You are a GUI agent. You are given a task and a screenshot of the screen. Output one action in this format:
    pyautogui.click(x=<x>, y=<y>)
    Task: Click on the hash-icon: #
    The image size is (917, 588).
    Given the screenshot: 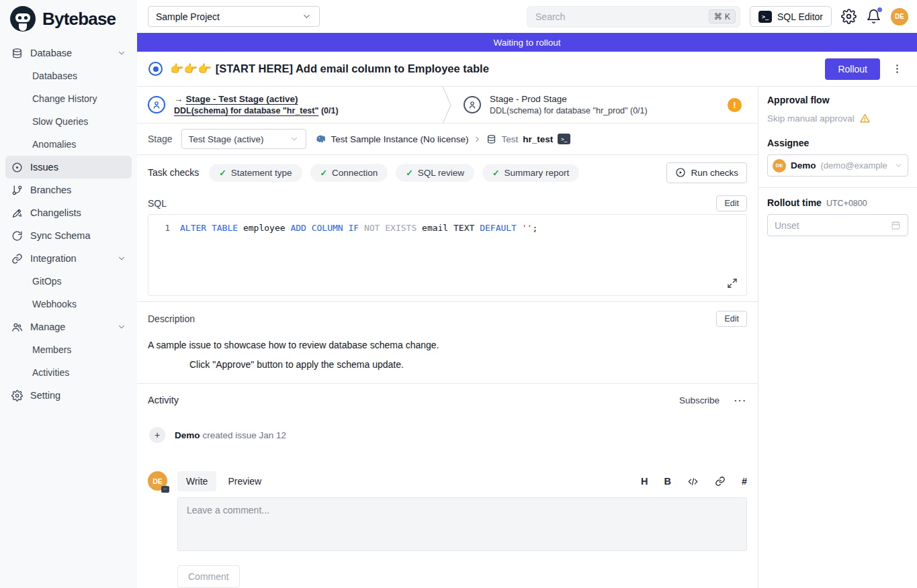 What is the action you would take?
    pyautogui.click(x=744, y=481)
    